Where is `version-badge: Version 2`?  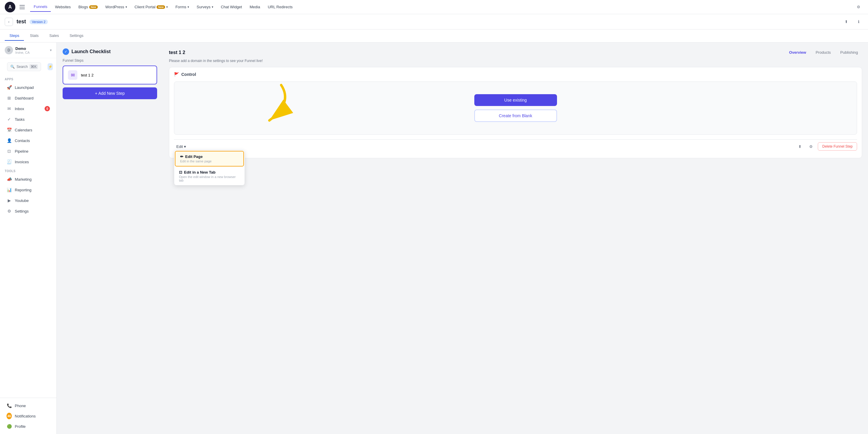 version-badge: Version 2 is located at coordinates (39, 22).